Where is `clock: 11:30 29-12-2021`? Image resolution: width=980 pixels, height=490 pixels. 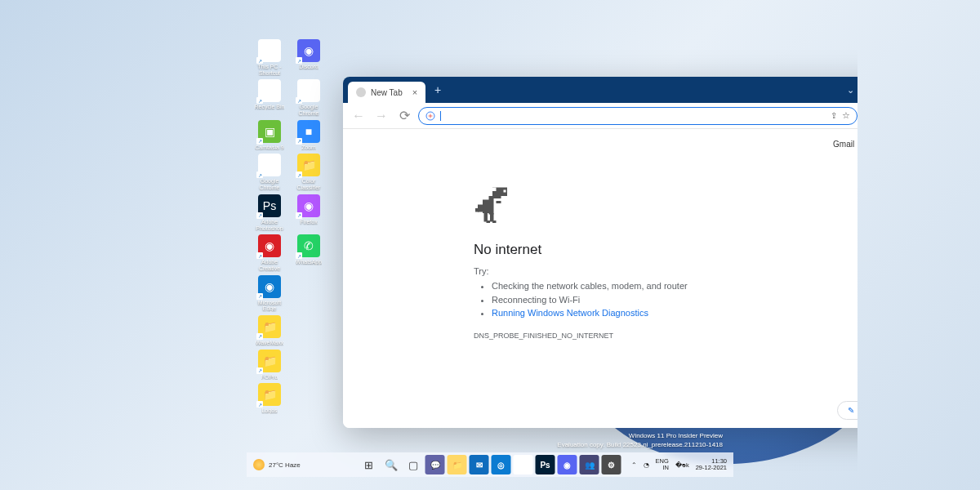
clock: 11:30 29-12-2021 is located at coordinates (711, 466).